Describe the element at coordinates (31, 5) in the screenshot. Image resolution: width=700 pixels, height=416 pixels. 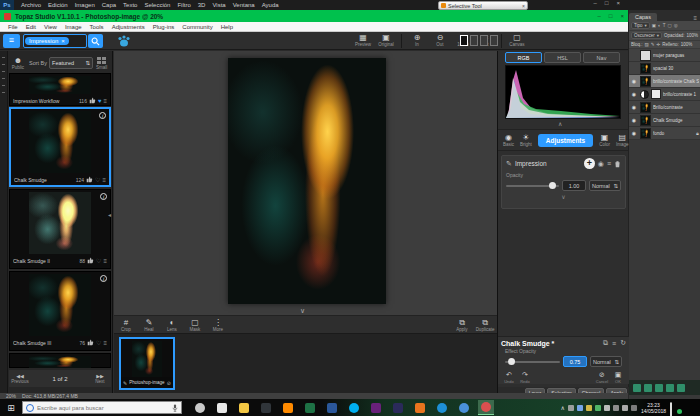
I see `ps-menu-archivo: Archivo` at that location.